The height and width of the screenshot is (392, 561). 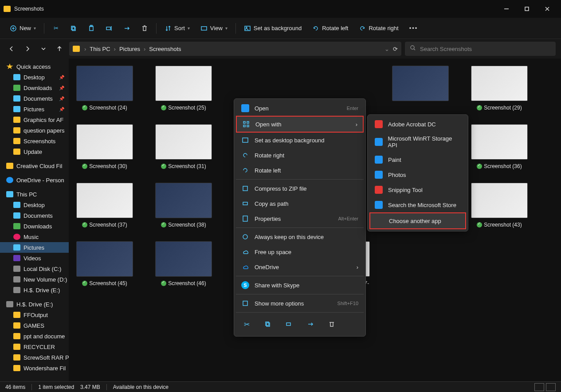 I want to click on ctx-rotate-left: Rotate left, so click(x=300, y=170).